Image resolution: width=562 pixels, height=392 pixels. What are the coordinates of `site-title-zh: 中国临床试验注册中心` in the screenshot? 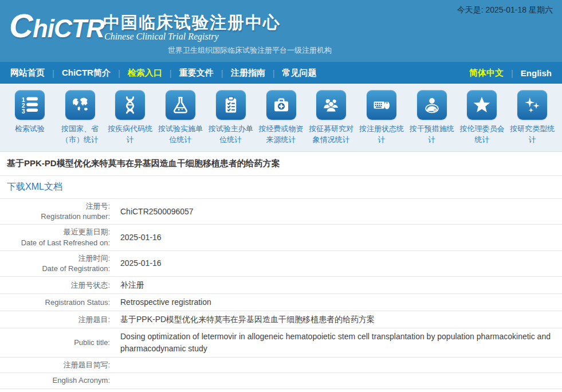 It's located at (192, 23).